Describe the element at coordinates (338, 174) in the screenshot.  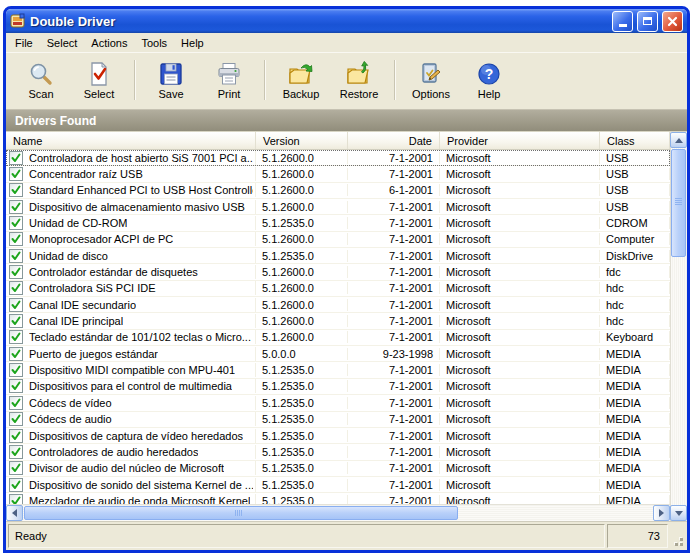
I see `table-row: Concentrador raíz USB 5.1.2600.0 7-1-200…` at that location.